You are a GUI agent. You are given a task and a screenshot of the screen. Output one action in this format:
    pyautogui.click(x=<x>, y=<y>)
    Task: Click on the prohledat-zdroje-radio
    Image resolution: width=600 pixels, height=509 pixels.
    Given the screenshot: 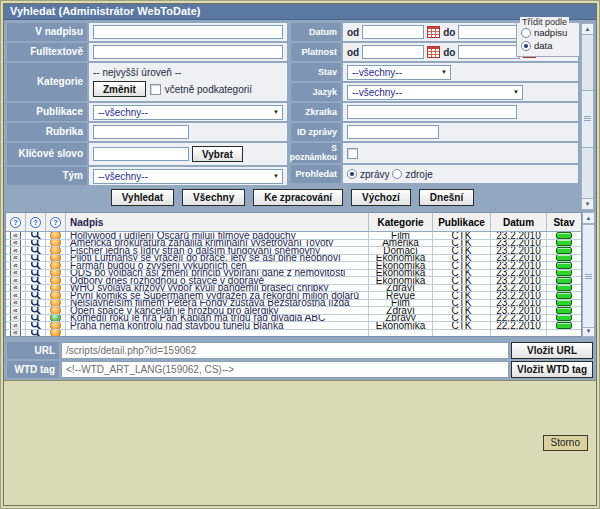 What is the action you would take?
    pyautogui.click(x=397, y=174)
    